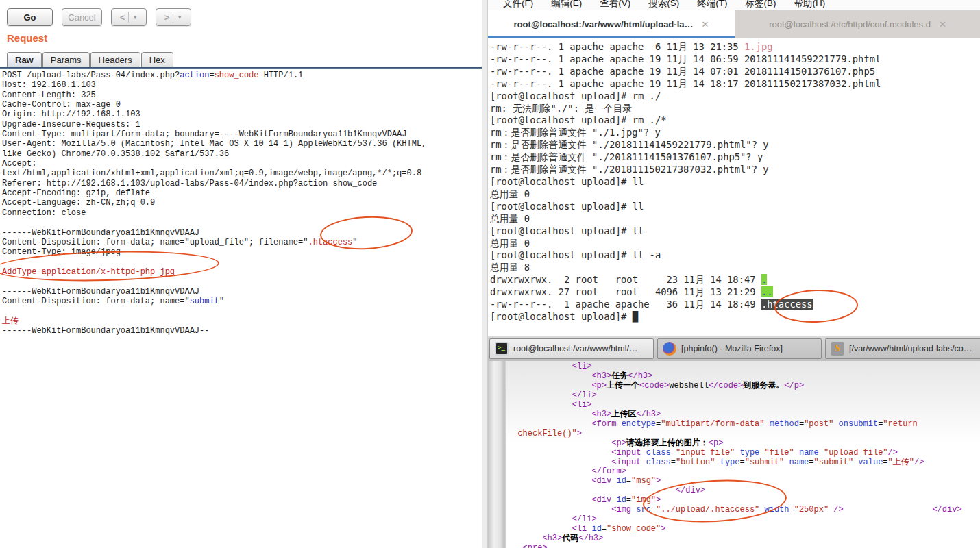 This screenshot has width=980, height=548. What do you see at coordinates (242, 193) in the screenshot?
I see `request-line: Accept-Encoding: gzip, deflate` at bounding box center [242, 193].